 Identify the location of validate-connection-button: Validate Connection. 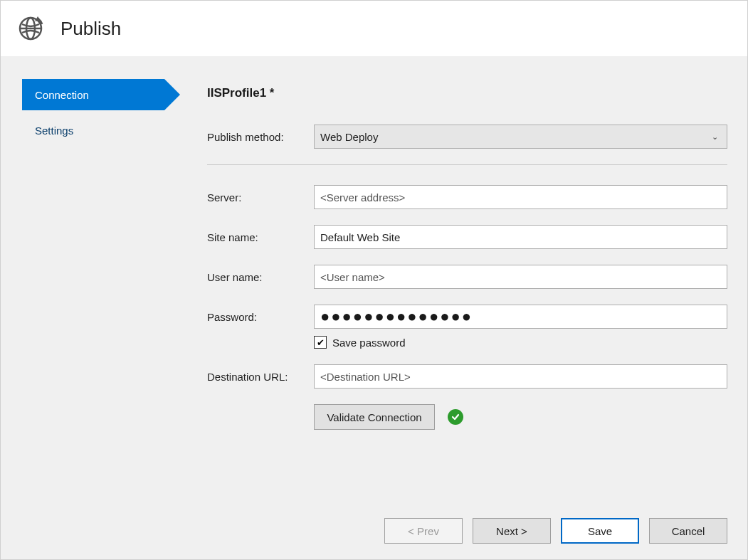
(374, 417).